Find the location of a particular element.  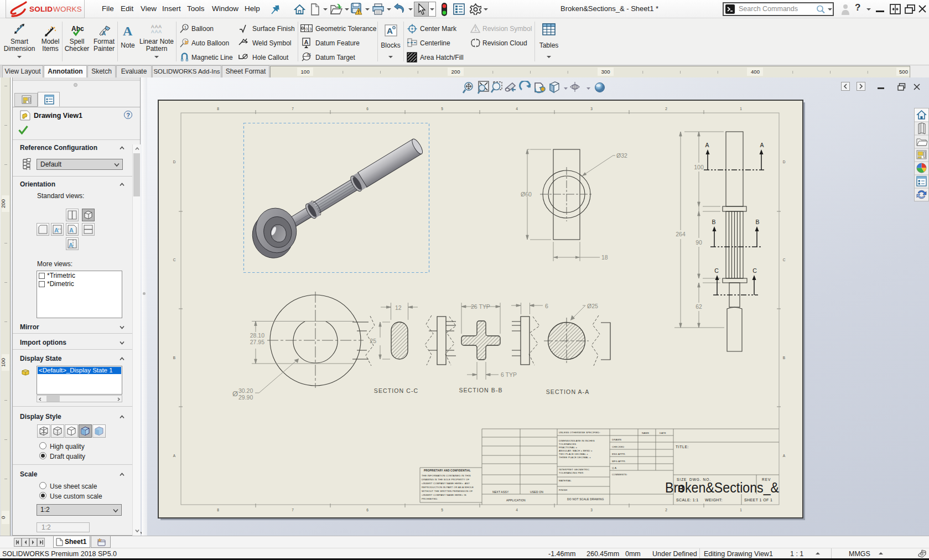

svg-text: TWO PLACE DECIMAL ± is located at coordinates (573, 454).